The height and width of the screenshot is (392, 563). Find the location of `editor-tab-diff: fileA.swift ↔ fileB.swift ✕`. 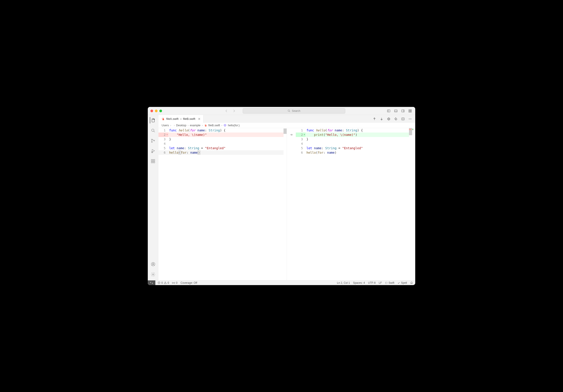

editor-tab-diff: fileA.swift ↔ fileB.swift ✕ is located at coordinates (181, 119).